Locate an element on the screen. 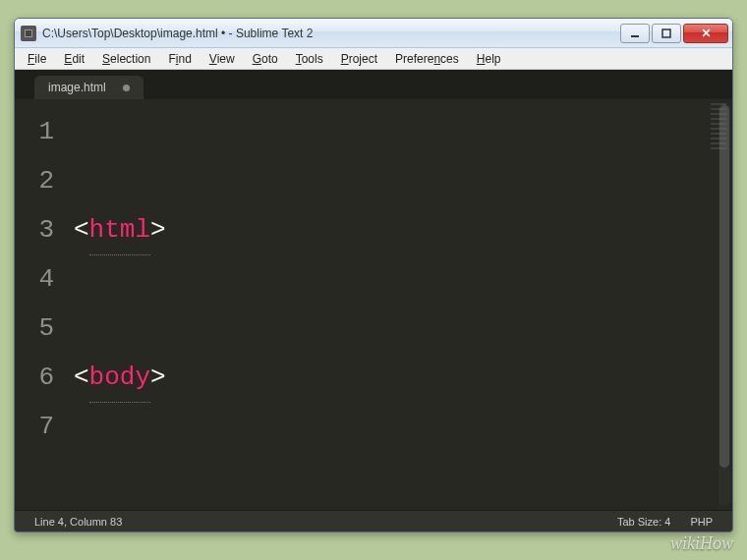 Image resolution: width=747 pixels, height=560 pixels. line-number: 2 is located at coordinates (37, 181).